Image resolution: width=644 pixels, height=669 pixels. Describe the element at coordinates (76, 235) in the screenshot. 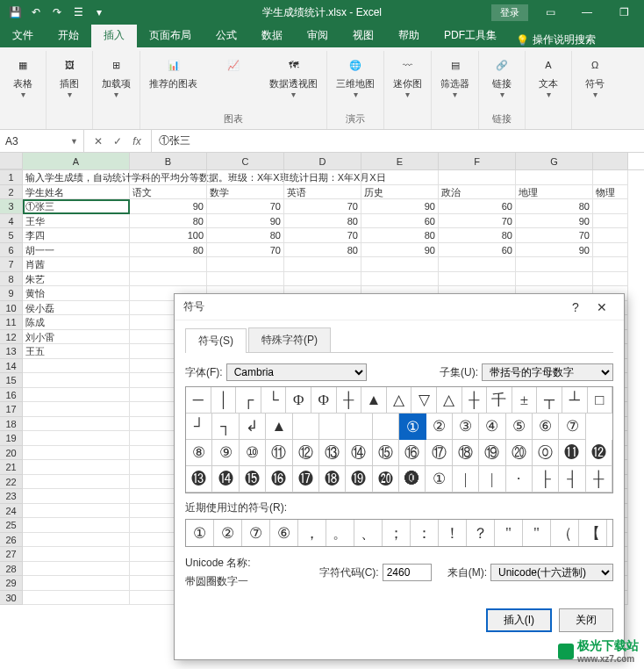

I see `cell: 李四` at that location.